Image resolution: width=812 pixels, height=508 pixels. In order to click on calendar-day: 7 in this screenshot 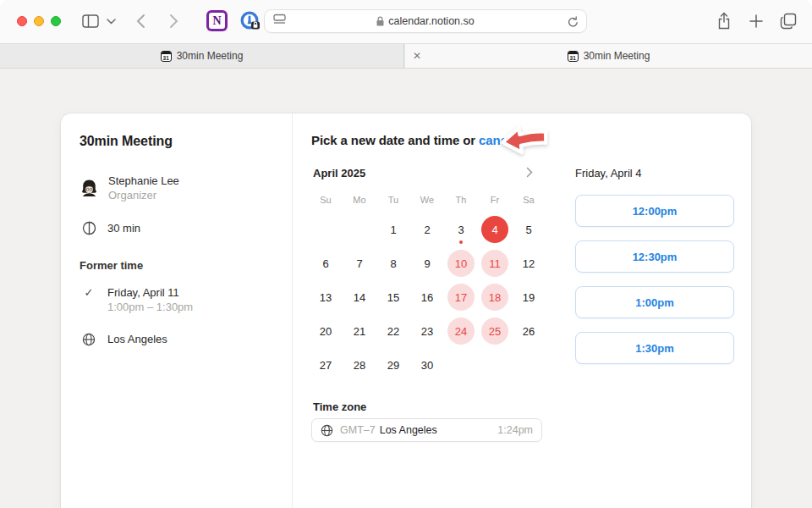, I will do `click(359, 263)`.